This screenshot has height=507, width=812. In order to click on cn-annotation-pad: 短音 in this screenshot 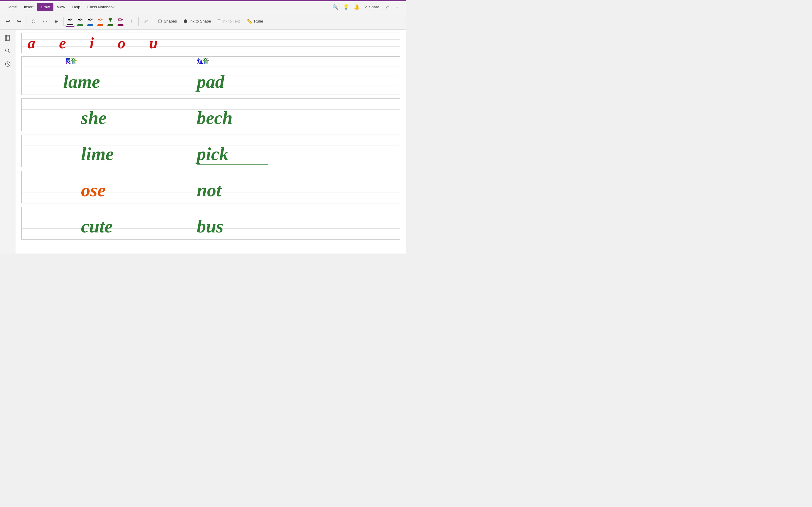, I will do `click(203, 61)`.